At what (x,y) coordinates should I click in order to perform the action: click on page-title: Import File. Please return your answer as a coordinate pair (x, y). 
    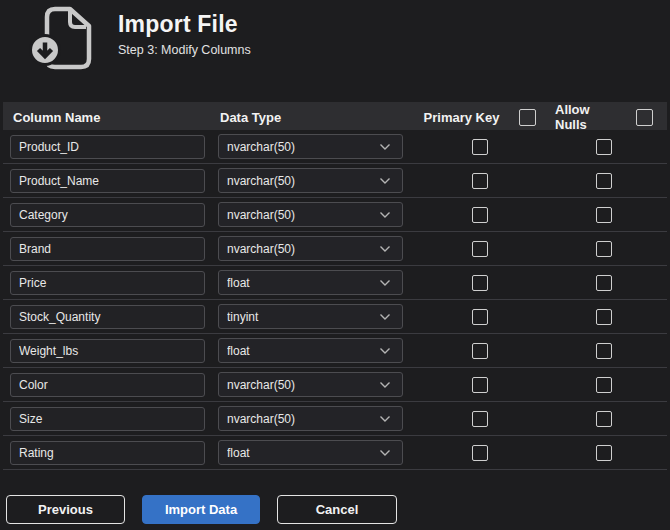
    Looking at the image, I should click on (184, 24).